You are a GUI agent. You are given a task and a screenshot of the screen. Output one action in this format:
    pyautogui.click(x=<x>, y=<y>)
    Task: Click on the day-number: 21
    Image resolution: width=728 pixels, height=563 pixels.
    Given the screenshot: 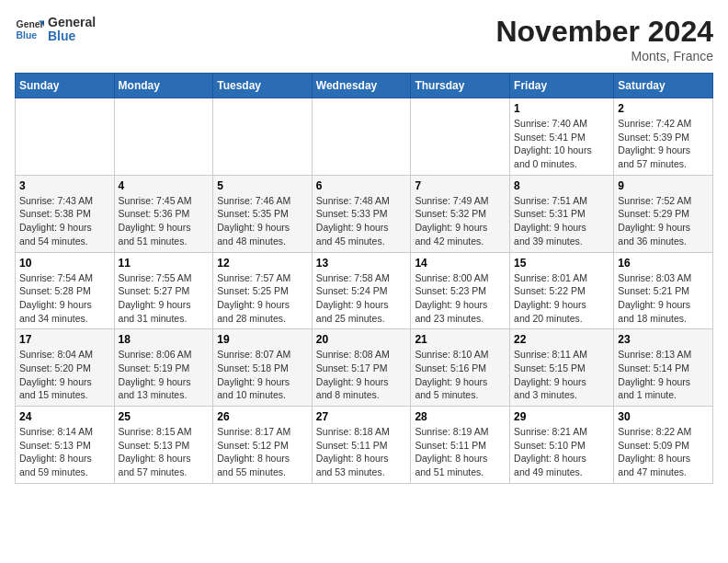 What is the action you would take?
    pyautogui.click(x=460, y=339)
    